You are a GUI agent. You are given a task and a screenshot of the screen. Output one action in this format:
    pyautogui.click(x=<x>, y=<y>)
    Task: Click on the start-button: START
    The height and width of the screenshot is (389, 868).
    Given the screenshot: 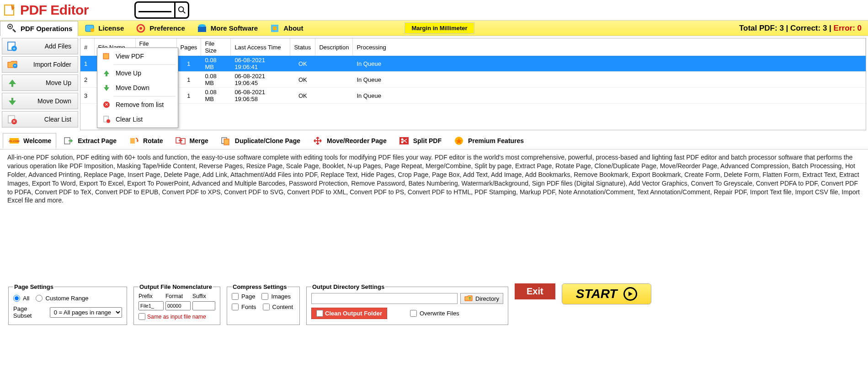 What is the action you would take?
    pyautogui.click(x=607, y=294)
    